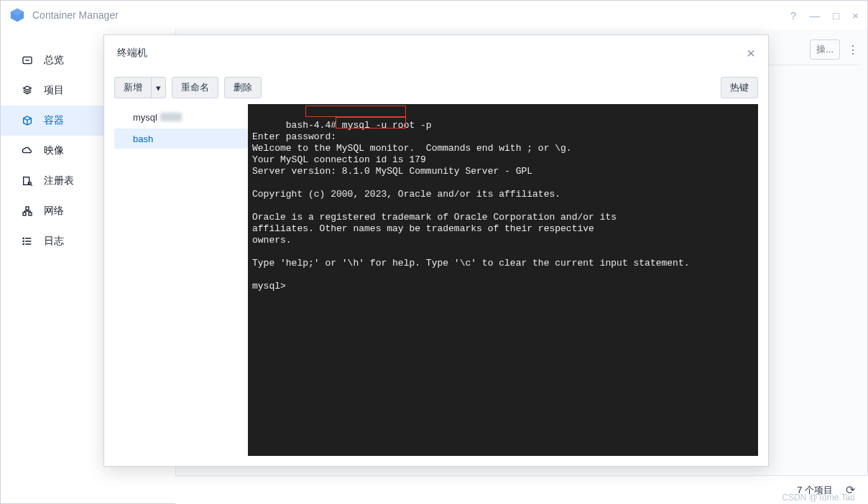 The image size is (868, 504). I want to click on more-icon: ⋮, so click(853, 50).